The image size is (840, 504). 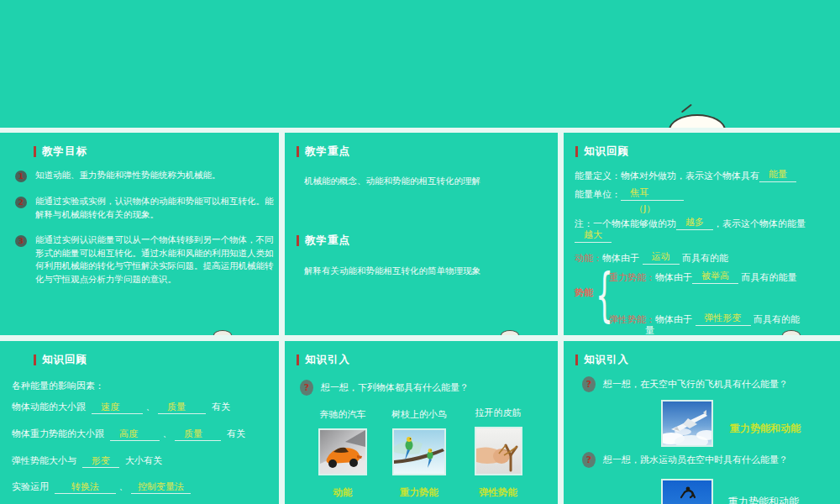 I want to click on fill-in-answer: 越多, so click(x=695, y=223).